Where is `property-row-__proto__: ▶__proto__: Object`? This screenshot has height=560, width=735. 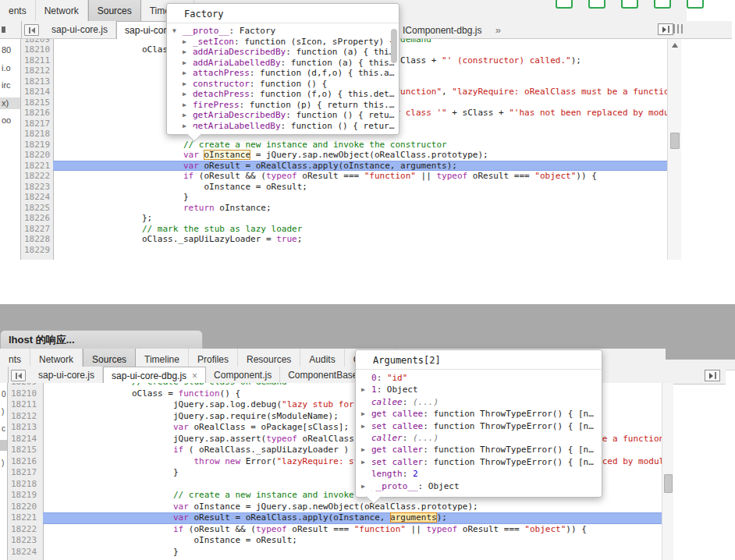 property-row-__proto__: ▶__proto__: Object is located at coordinates (479, 487).